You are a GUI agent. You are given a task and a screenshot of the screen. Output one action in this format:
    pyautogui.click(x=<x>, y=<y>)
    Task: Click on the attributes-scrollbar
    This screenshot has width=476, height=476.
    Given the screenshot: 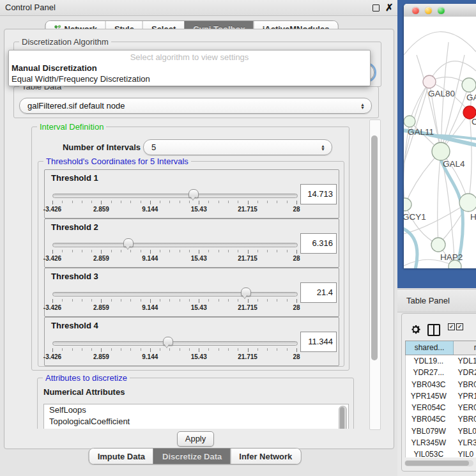 What is the action you would take?
    pyautogui.click(x=342, y=417)
    